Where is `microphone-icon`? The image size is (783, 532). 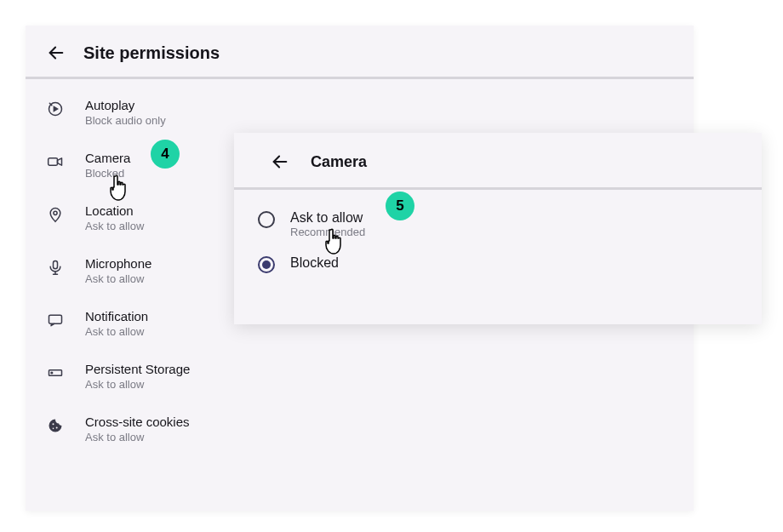
microphone-icon is located at coordinates (55, 267).